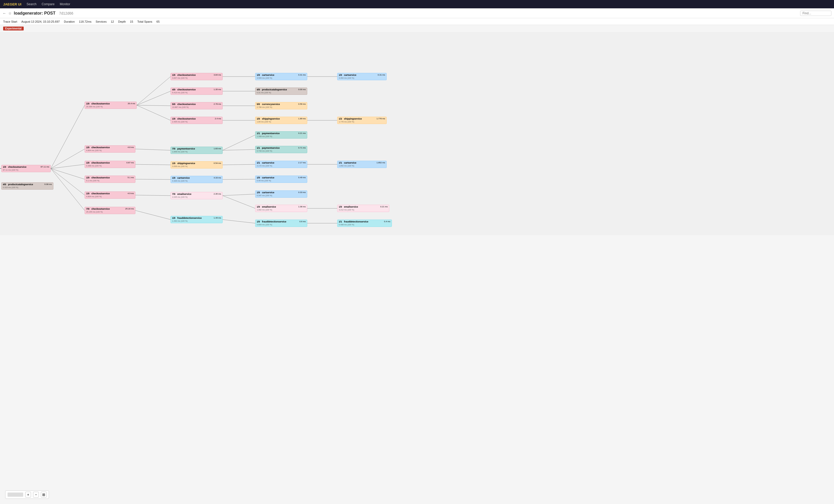 The width and height of the screenshot is (834, 504). Describe the element at coordinates (281, 93) in the screenshot. I see `span-pct: 0.31 ms (100 %)` at that location.